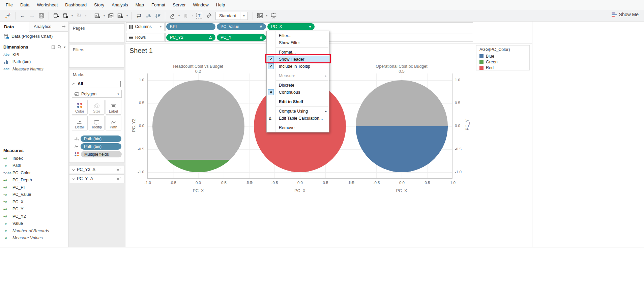  I want to click on search-icon, so click(59, 47).